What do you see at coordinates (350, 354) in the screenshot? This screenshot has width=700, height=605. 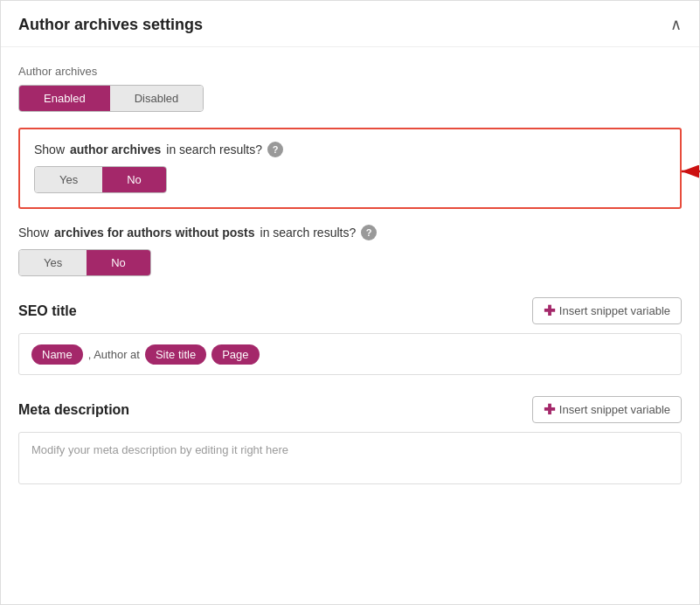 I see `seo-snippet-area: Name , Author at Site title Page` at bounding box center [350, 354].